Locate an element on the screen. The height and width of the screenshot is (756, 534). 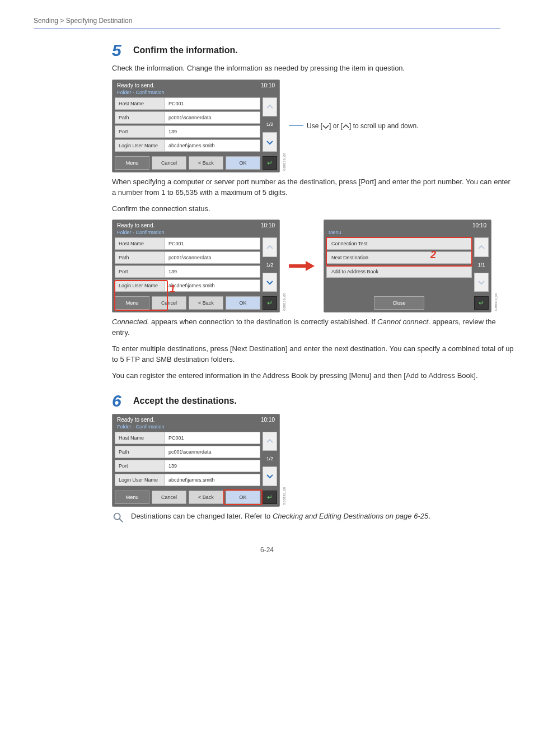
field-row-port: Port139 is located at coordinates (188, 466).